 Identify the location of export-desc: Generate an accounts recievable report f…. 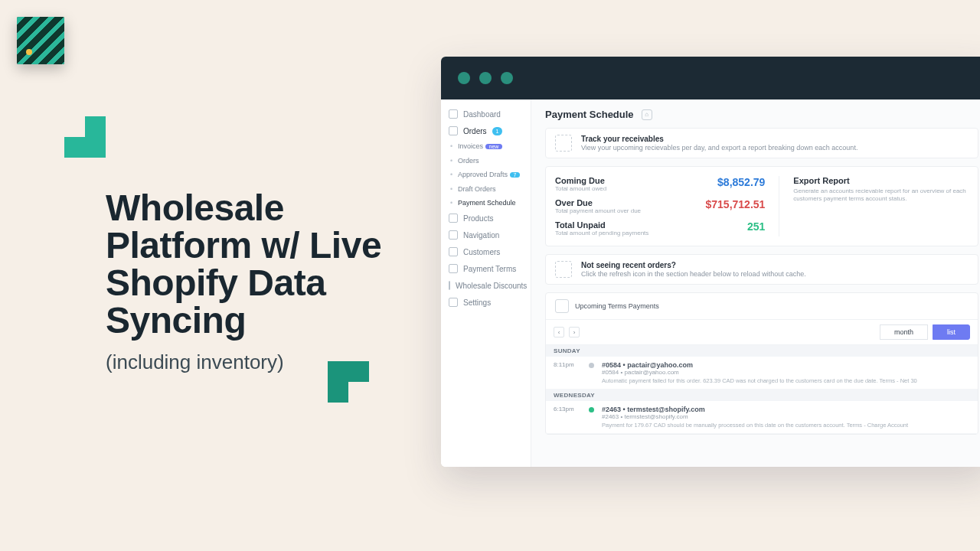
(880, 196).